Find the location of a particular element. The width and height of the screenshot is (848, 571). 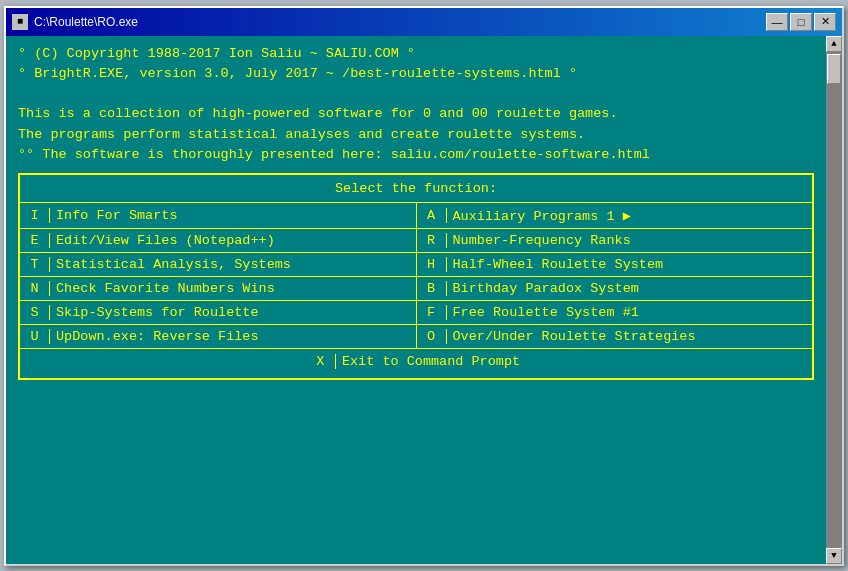

menu-key-N: N is located at coordinates (38, 288).